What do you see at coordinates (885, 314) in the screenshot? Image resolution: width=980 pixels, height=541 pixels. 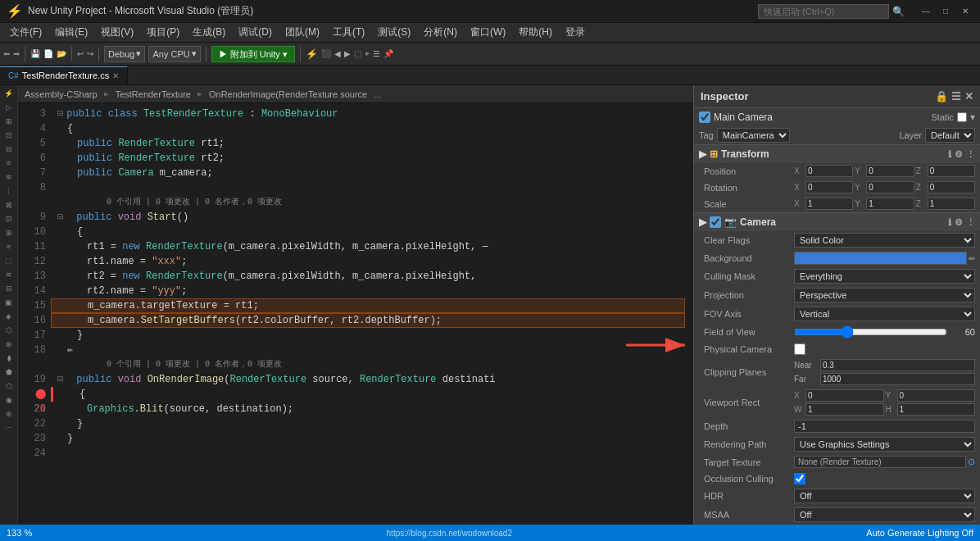 I see `fov-axis-select: Vertical` at bounding box center [885, 314].